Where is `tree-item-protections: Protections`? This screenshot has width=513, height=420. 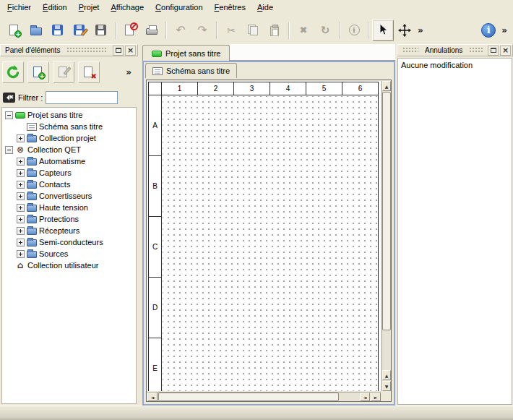 tree-item-protections: Protections is located at coordinates (69, 219).